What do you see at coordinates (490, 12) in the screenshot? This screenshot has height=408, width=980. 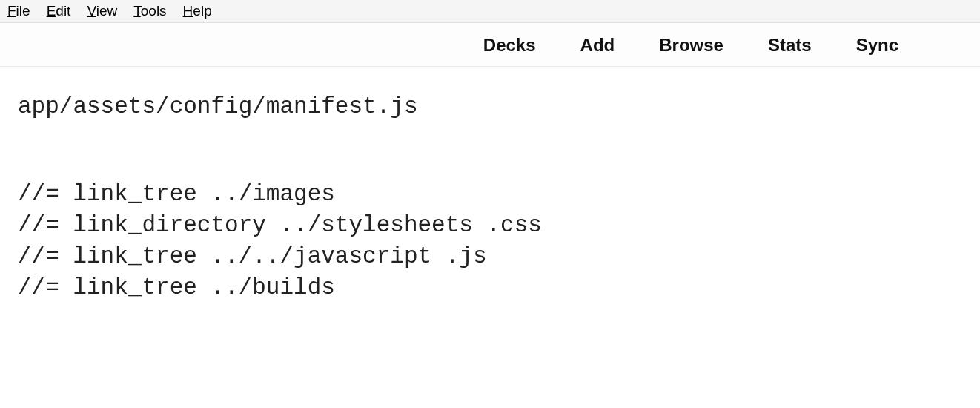 I see `menubar: File Edit View Tools Help` at bounding box center [490, 12].